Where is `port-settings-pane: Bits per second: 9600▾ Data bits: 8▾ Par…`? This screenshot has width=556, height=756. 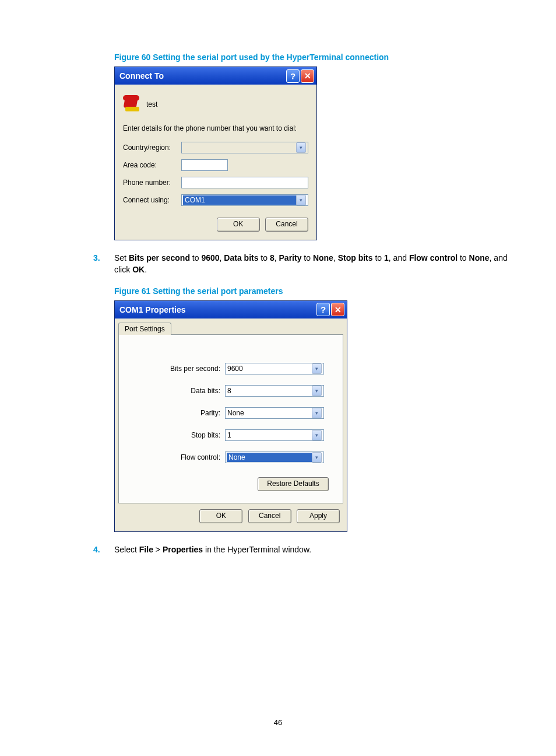
port-settings-pane: Bits per second: 9600▾ Data bits: 8▾ Par… is located at coordinates (231, 419).